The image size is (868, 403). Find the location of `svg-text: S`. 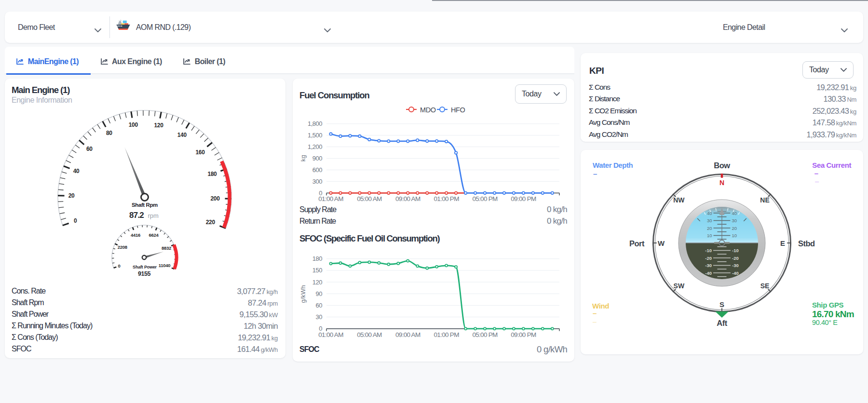

svg-text: S is located at coordinates (722, 305).